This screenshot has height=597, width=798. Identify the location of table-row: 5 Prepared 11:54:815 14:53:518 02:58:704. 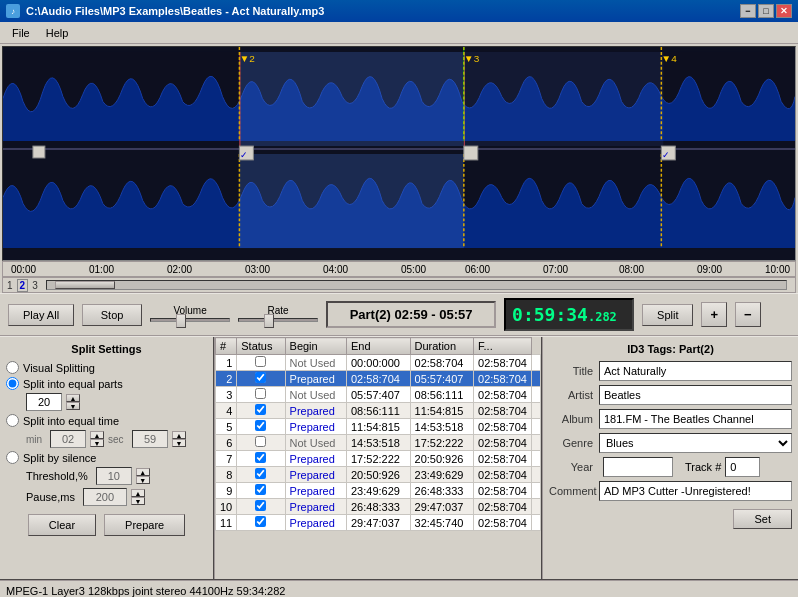
(378, 427).